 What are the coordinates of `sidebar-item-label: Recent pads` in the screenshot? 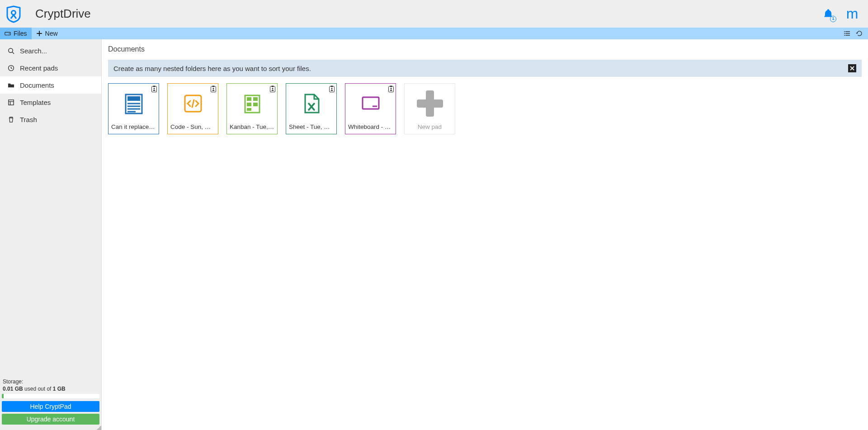 It's located at (39, 68).